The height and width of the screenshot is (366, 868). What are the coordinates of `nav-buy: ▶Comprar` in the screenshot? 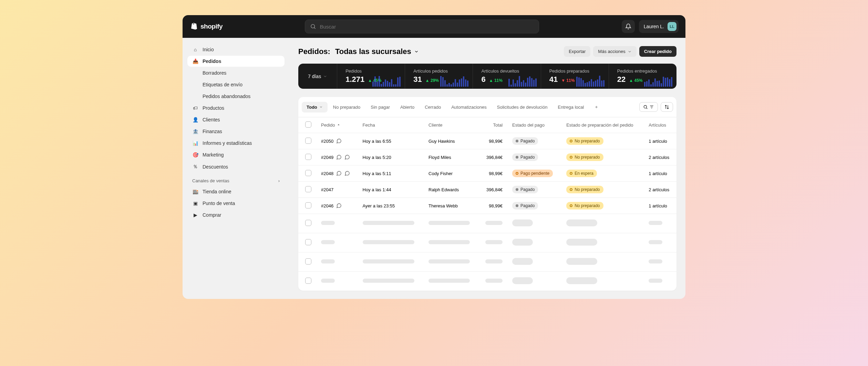 It's located at (236, 215).